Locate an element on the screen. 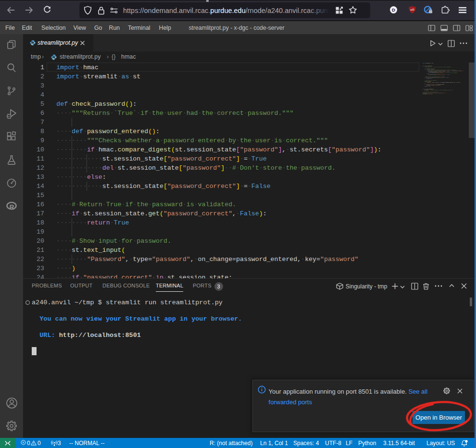 This screenshot has height=448, width=476. svg-text: D is located at coordinates (393, 10).